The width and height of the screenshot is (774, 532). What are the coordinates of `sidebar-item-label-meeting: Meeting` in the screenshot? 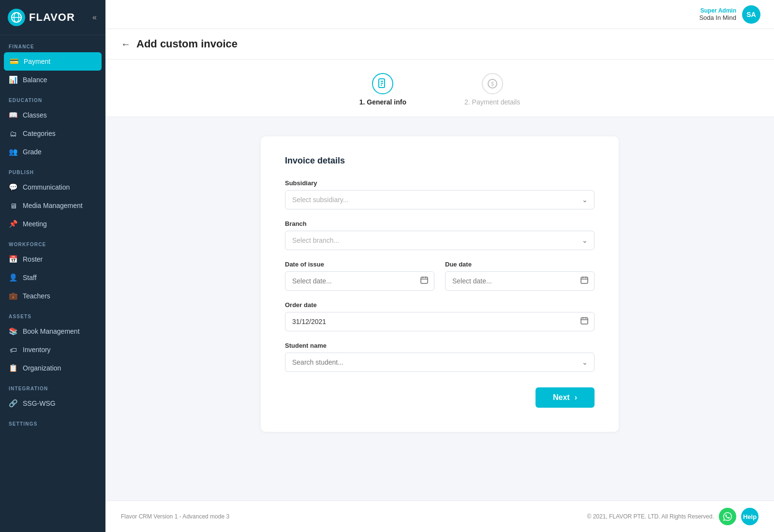 It's located at (35, 224).